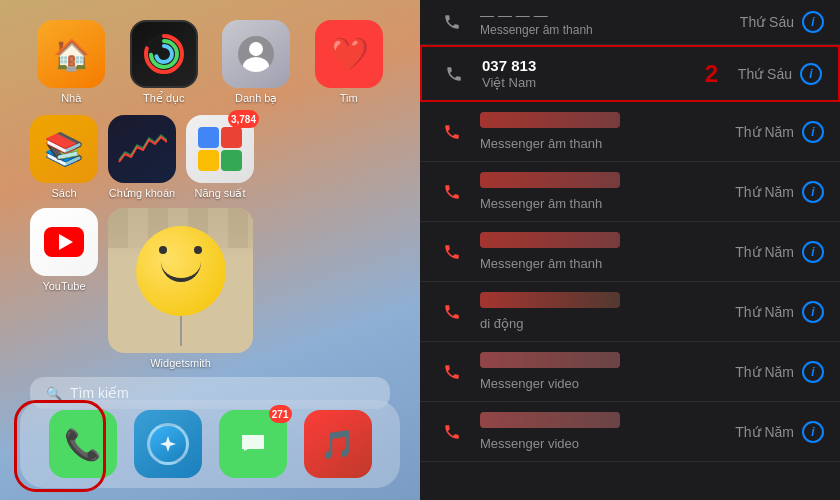 This screenshot has height=500, width=840. Describe the element at coordinates (630, 74) in the screenshot. I see `highlighted-call-item: 037 813 Việt Nam Thứ Sáu 2` at that location.